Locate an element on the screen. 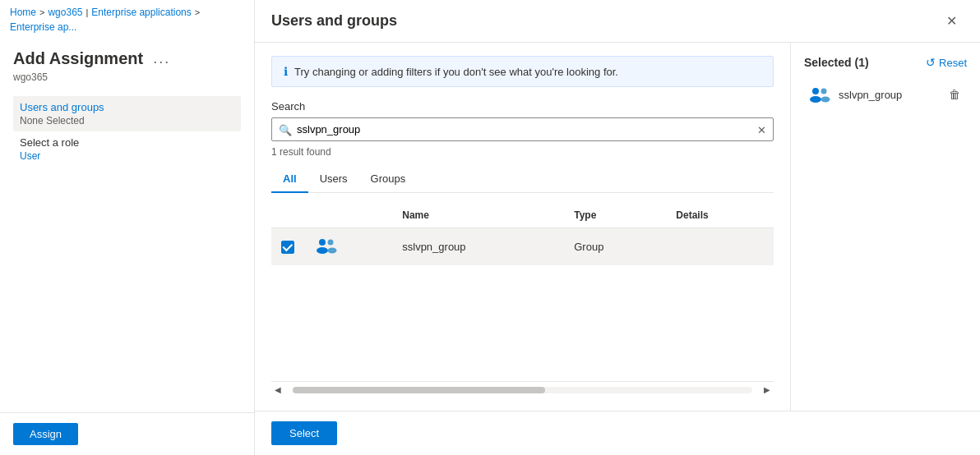 The image size is (980, 455). breadcrumb-home: Home is located at coordinates (23, 12).